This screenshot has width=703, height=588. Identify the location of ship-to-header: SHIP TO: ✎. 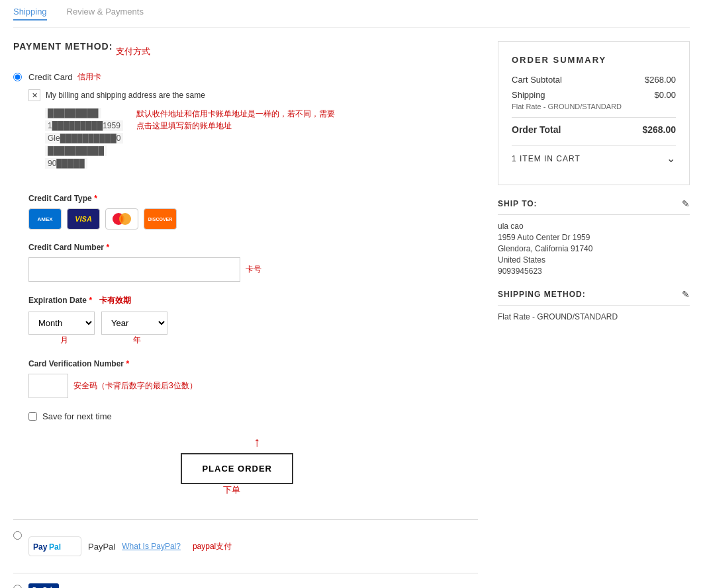
(594, 206).